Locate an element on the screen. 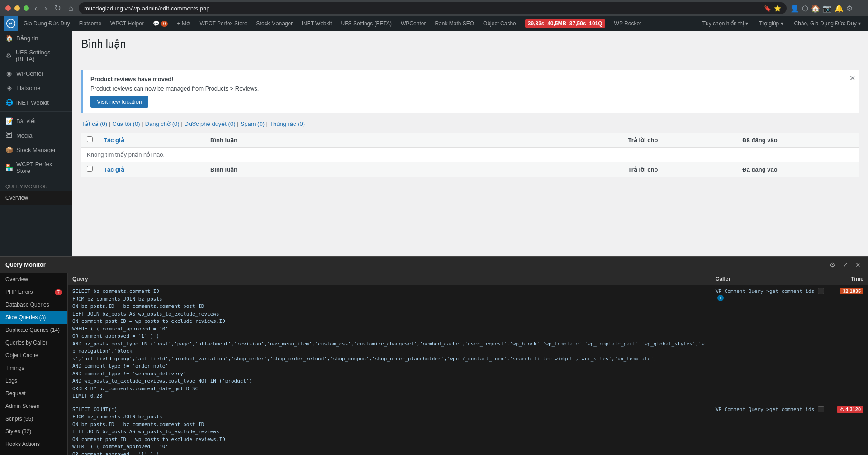  sidebar-item-stock: 📦 Stock Manager is located at coordinates (36, 150).